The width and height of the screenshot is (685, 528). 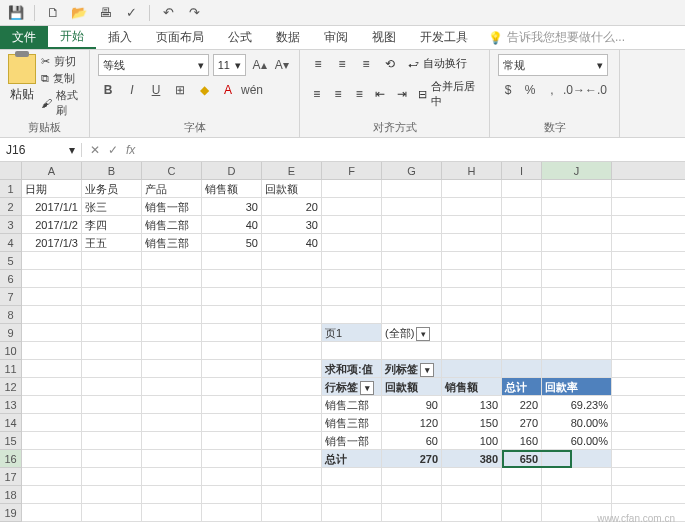 What do you see at coordinates (252, 90) in the screenshot?
I see `phonetic-button: wén` at bounding box center [252, 90].